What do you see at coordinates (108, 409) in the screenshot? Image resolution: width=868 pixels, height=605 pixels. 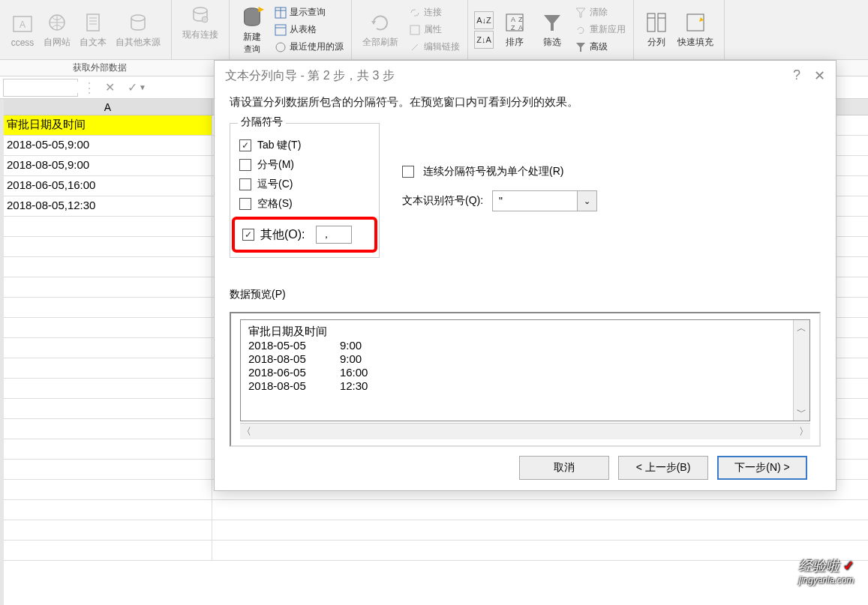 I see `cell-a15` at bounding box center [108, 409].